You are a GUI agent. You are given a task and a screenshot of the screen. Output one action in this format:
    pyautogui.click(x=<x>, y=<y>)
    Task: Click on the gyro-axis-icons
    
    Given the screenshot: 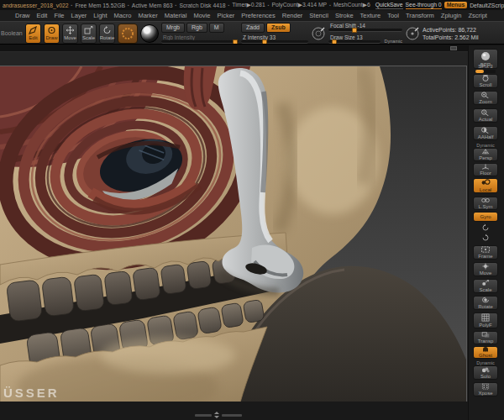 What is the action you would take?
    pyautogui.click(x=486, y=233)
    